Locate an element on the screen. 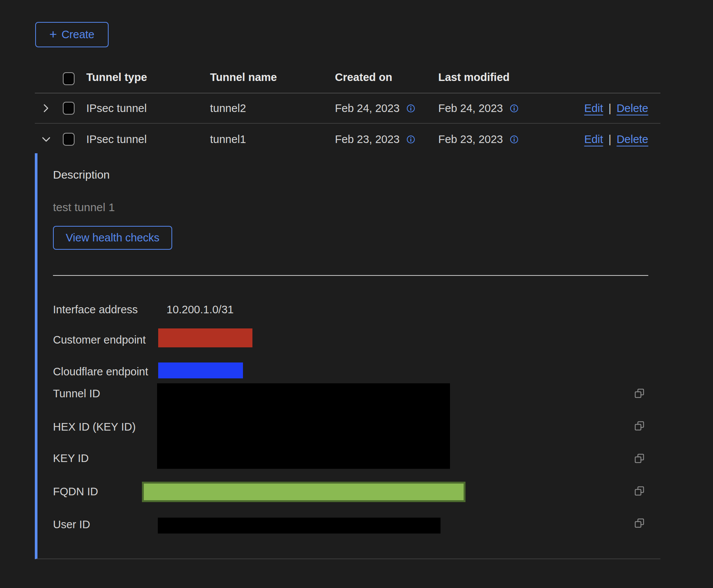  tunnel-name-cell: tunnel2 is located at coordinates (272, 108).